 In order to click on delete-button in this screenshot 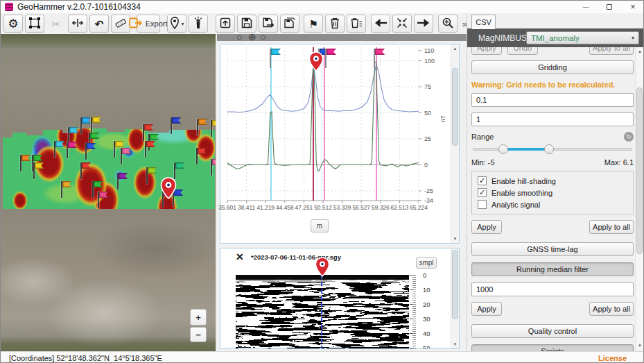, I will do `click(335, 24)`.